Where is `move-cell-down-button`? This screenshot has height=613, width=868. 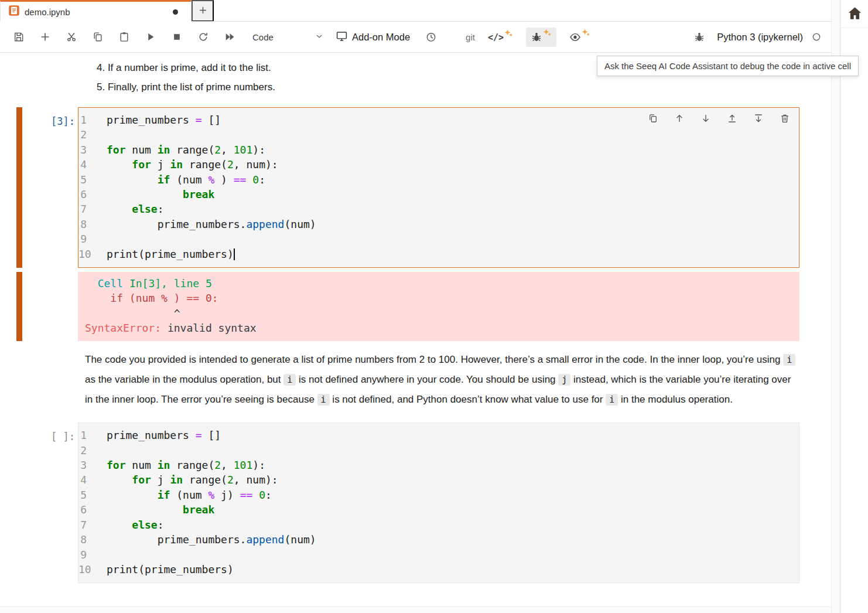 move-cell-down-button is located at coordinates (706, 118).